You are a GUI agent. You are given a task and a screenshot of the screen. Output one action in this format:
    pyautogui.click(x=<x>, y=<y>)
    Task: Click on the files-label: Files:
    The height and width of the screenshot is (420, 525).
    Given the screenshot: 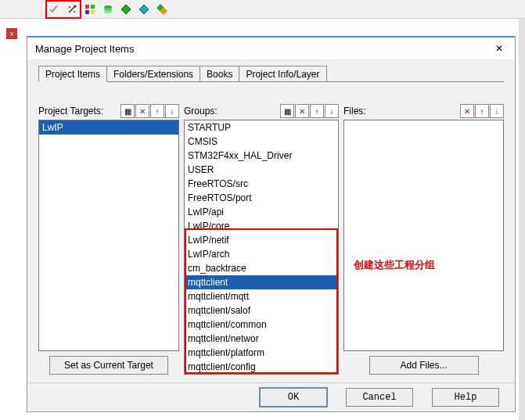 What is the action you would take?
    pyautogui.click(x=355, y=111)
    